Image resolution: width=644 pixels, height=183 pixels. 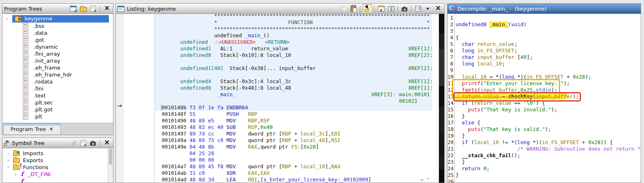 I want to click on program-tree-item: .got, so click(x=58, y=40).